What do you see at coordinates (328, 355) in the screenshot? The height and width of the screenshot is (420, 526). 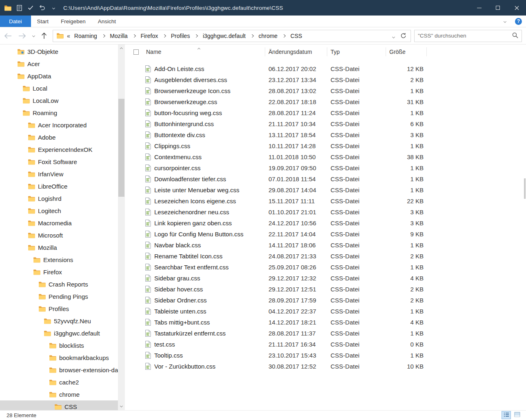 I see `file-row: Tooltip.css23.10.2017 15:43CSS-Datei1 KB` at bounding box center [328, 355].